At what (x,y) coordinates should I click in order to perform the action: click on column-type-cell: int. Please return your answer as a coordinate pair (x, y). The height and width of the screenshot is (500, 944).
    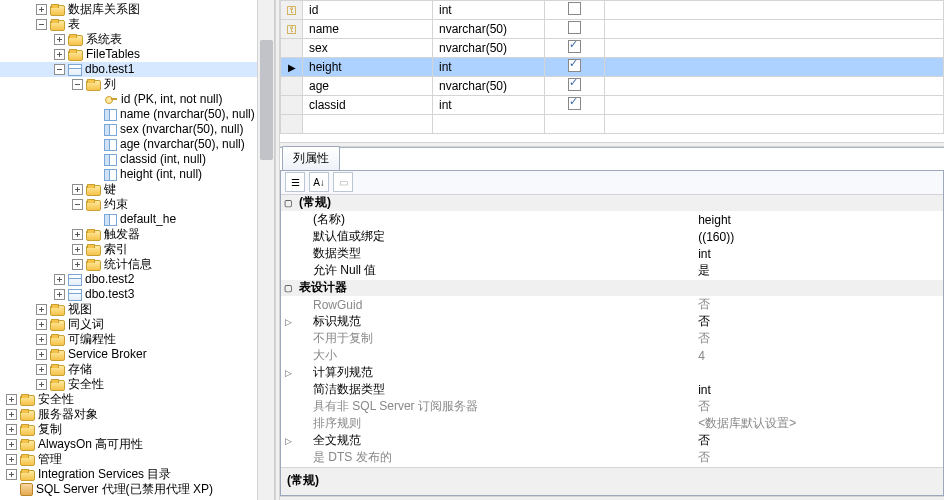
    Looking at the image, I should click on (489, 10).